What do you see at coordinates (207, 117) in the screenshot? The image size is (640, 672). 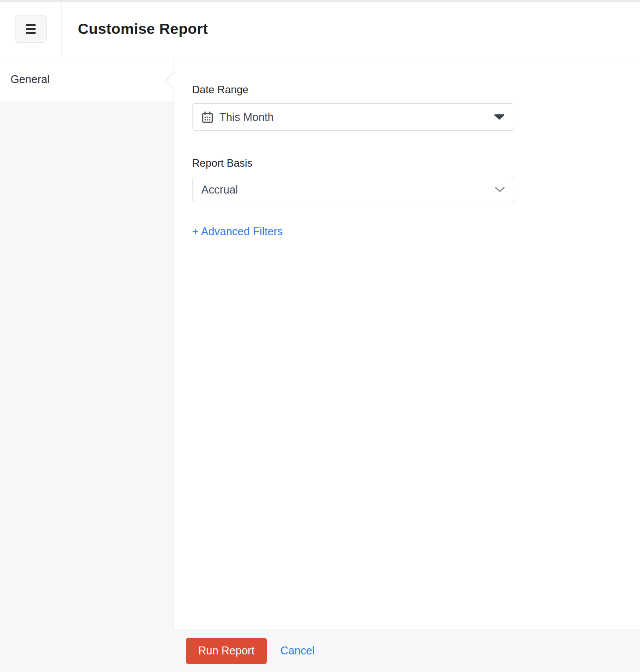 I see `calendar-icon` at bounding box center [207, 117].